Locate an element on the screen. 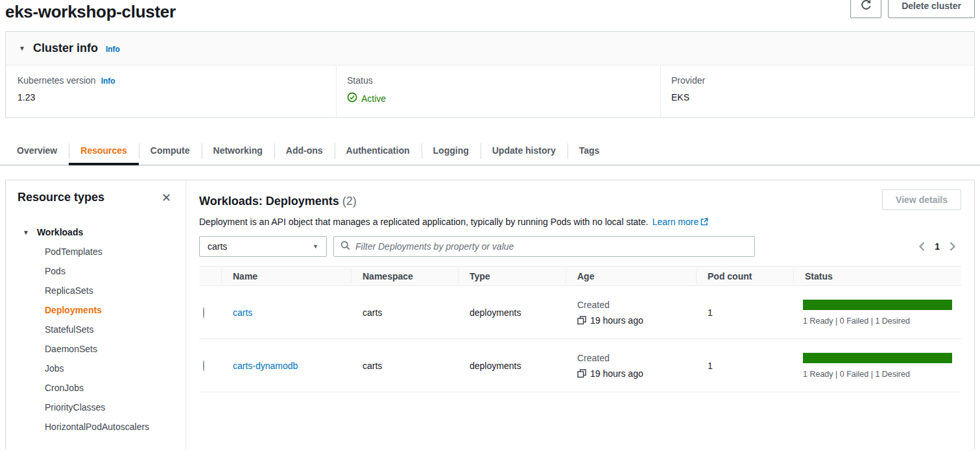 The height and width of the screenshot is (454, 980). chevron-down-icon: ▼ is located at coordinates (315, 246).